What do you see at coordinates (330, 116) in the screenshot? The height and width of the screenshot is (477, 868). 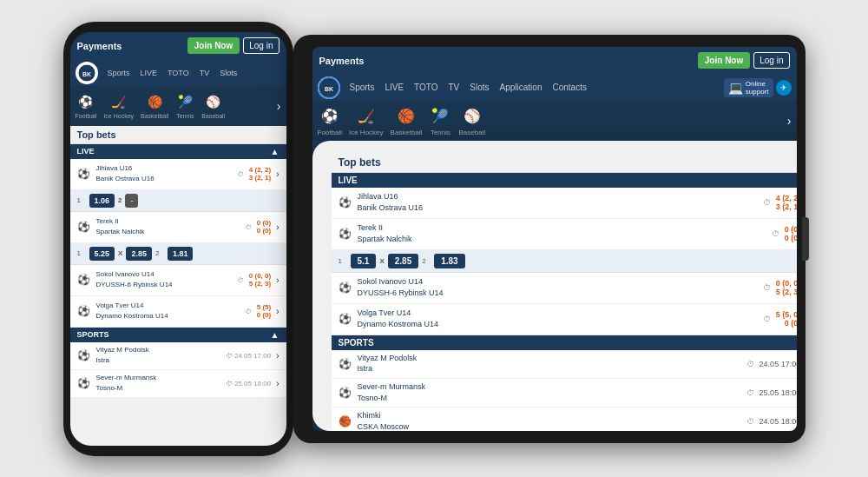 I see `tablet-football-icon: ⚽` at bounding box center [330, 116].